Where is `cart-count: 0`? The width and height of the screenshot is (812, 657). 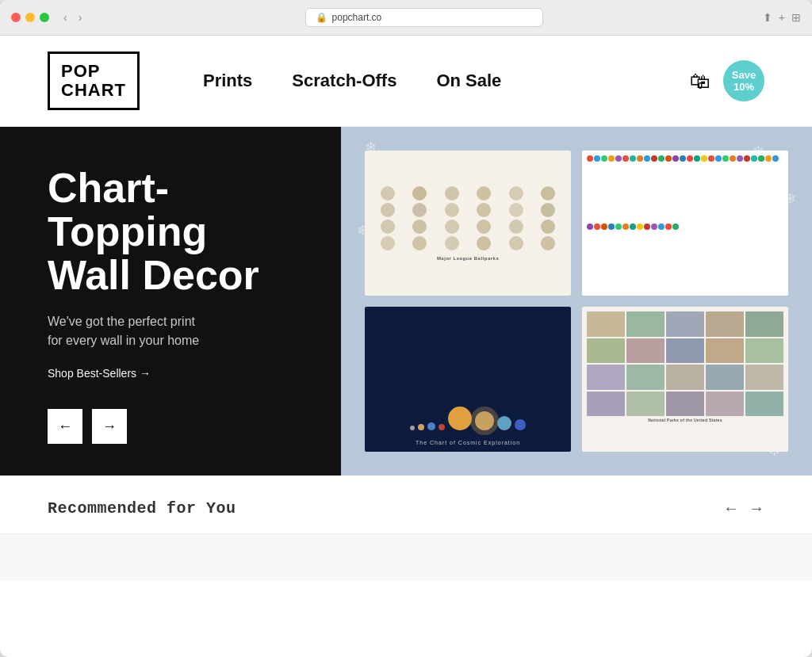 cart-count: 0 is located at coordinates (700, 86).